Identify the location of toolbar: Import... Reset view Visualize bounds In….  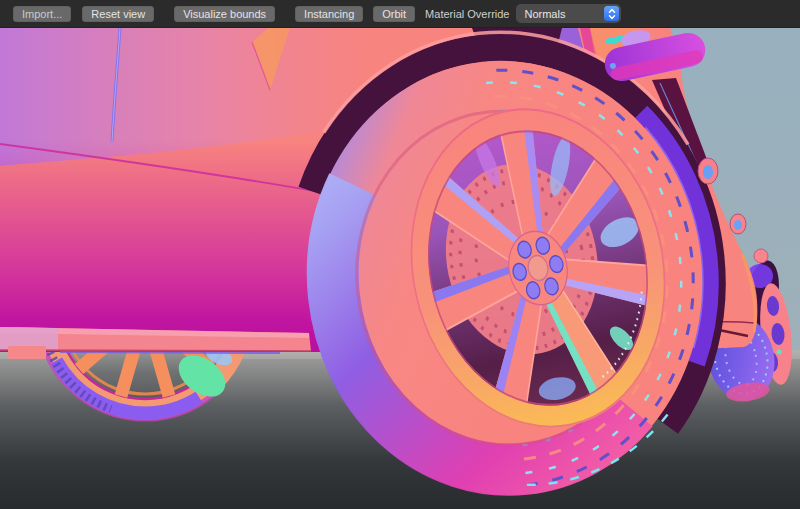
(400, 14).